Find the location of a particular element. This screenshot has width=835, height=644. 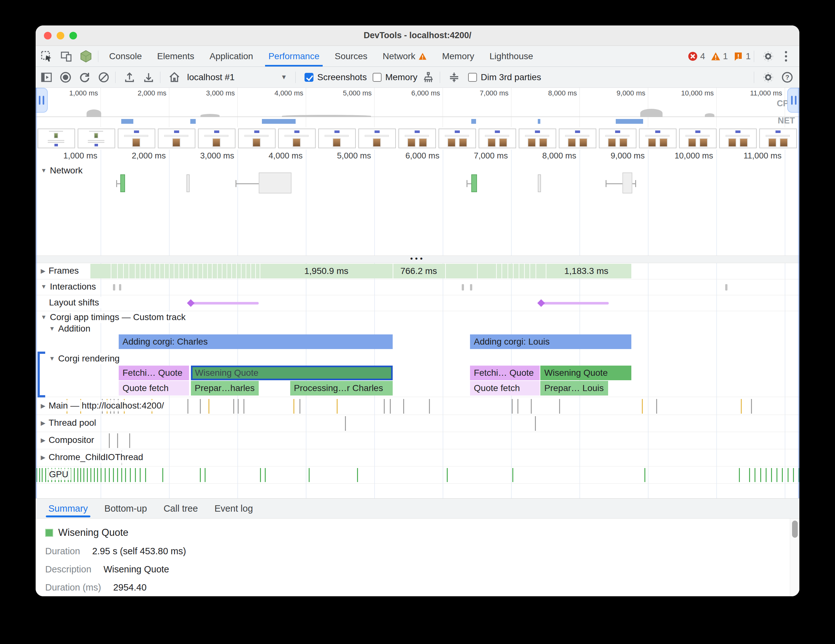

track-label-frames: ▶Frames is located at coordinates (60, 271).